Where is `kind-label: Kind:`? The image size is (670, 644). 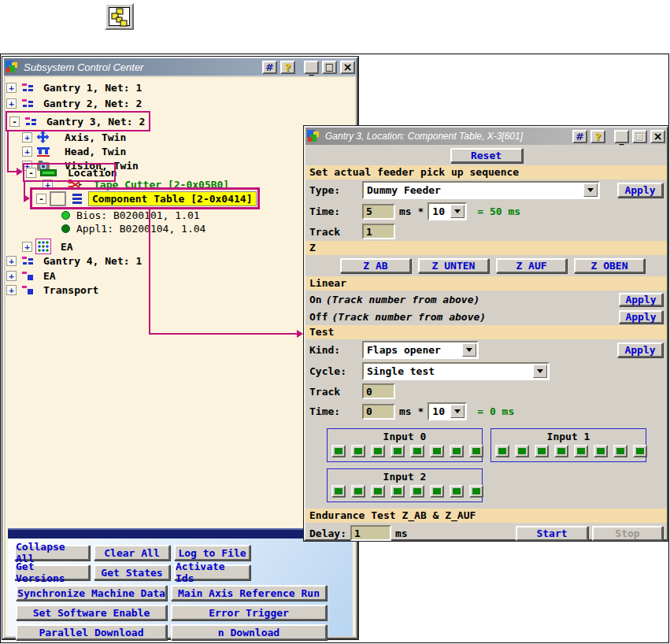
kind-label: Kind: is located at coordinates (334, 350).